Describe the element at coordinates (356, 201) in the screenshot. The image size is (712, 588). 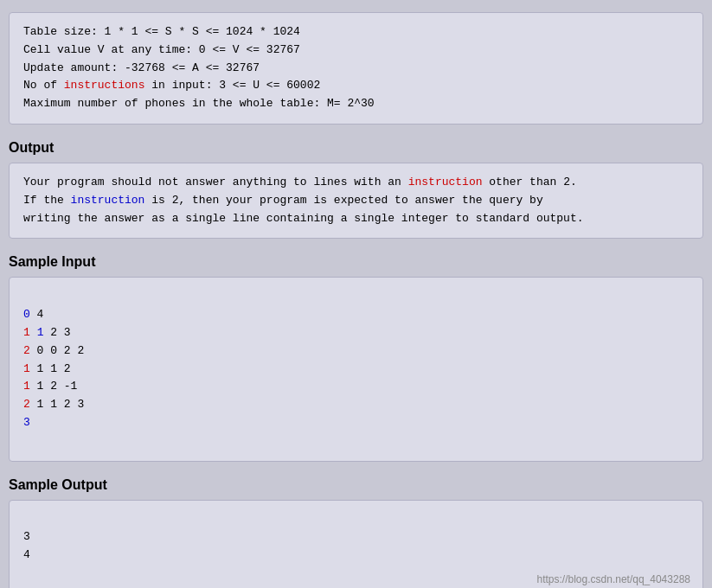
I see `output-line-2: If the instruction is 2, then your progr…` at that location.